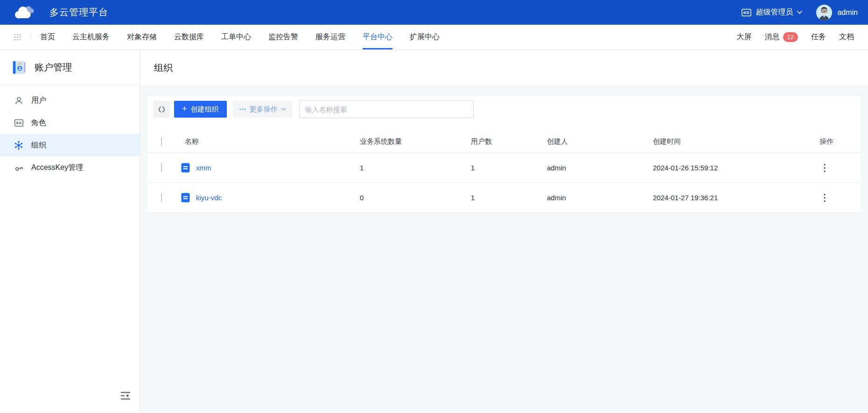  I want to click on nav-item-object-storage: 对象存储, so click(142, 37).